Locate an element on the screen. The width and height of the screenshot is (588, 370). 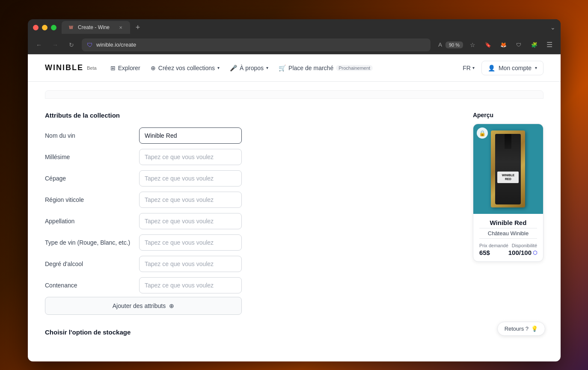
price-label: Prix demandé is located at coordinates (494, 246).